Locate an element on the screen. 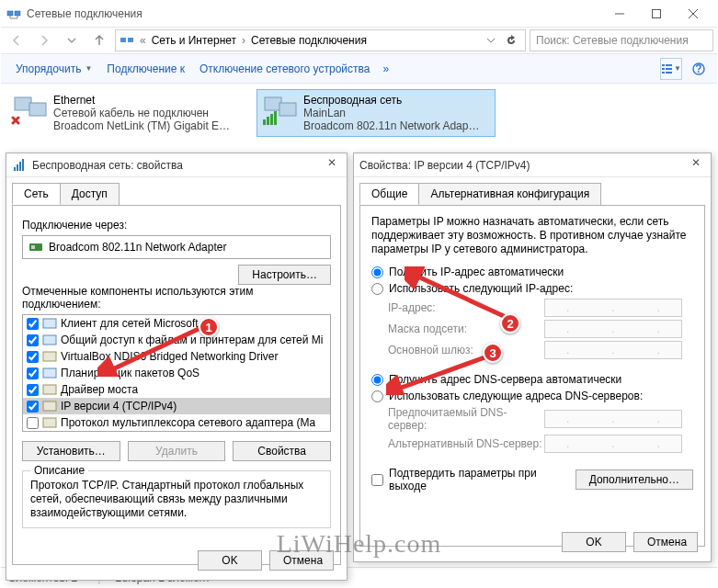 This screenshot has width=718, height=588. chevron-right-icon: › is located at coordinates (244, 40).